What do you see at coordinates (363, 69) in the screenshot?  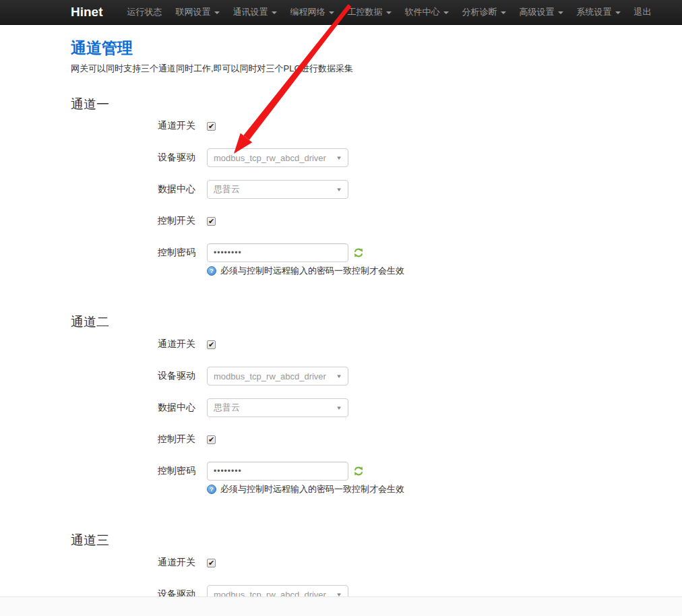 I see `page-subtitle: 网关可以同时支持三个通道同时工作,即可以同时对三个PLC进行数据采集` at bounding box center [363, 69].